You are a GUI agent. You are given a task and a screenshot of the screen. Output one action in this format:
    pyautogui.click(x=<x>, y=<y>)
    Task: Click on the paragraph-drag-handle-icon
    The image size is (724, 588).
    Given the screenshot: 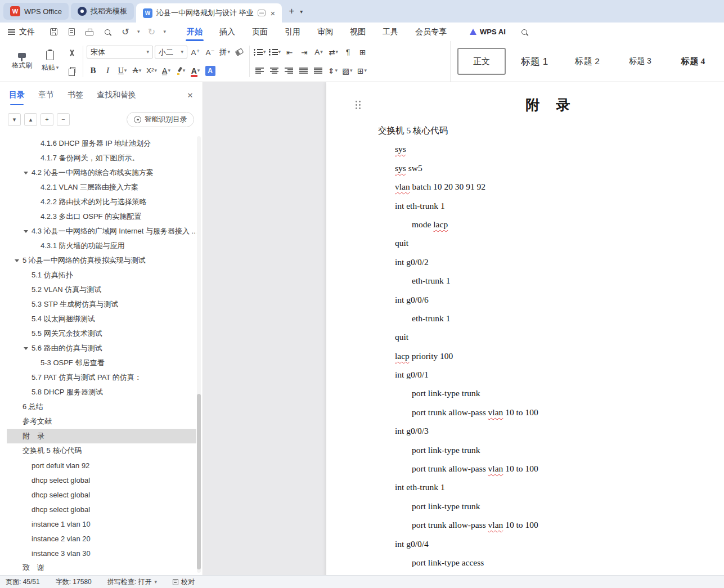 What is the action you would take?
    pyautogui.click(x=359, y=106)
    